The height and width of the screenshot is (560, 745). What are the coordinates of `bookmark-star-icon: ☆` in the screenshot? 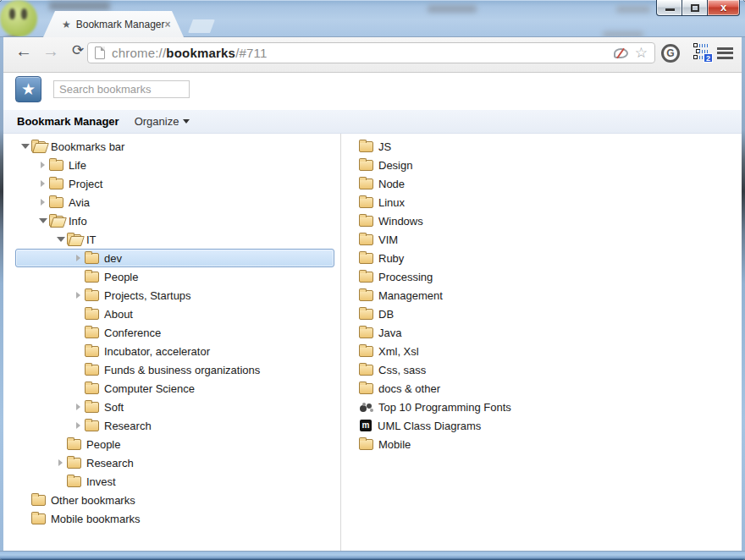 It's located at (642, 52).